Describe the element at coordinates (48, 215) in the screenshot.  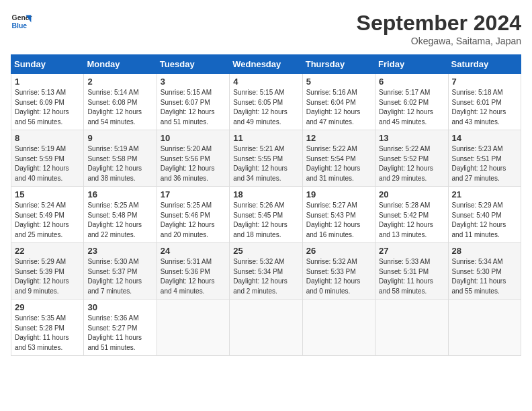
I see `calendar-cell: 15Sunrise: 5:24 AM Sunset: 5:49 PM Dayli…` at that location.